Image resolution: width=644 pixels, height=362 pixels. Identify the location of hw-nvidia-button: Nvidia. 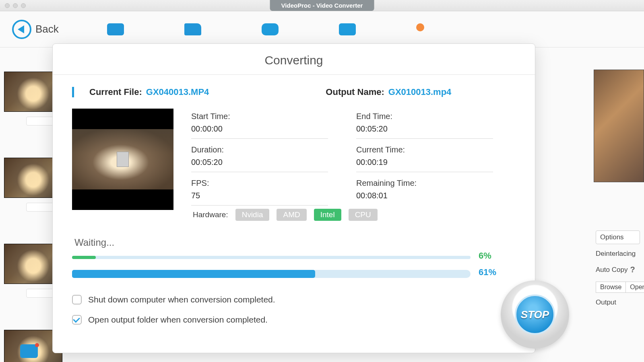
(253, 215).